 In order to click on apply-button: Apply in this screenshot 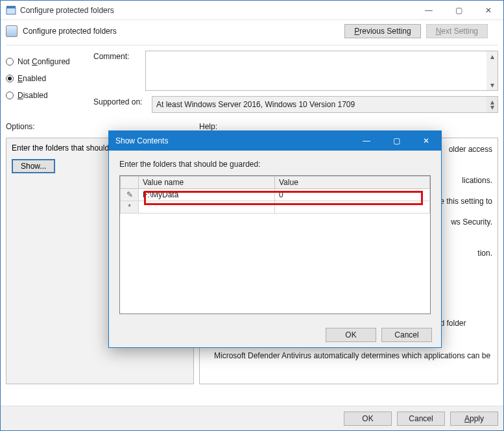, I will do `click(474, 419)`.